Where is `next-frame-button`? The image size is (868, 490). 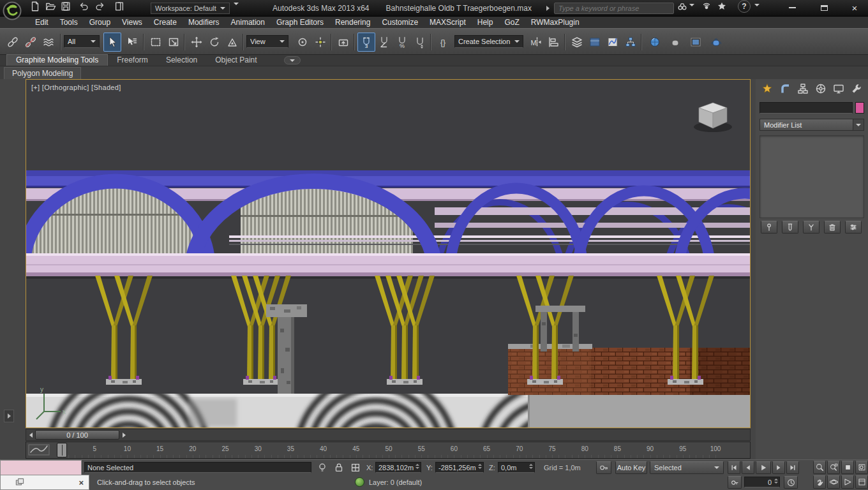 next-frame-button is located at coordinates (779, 468).